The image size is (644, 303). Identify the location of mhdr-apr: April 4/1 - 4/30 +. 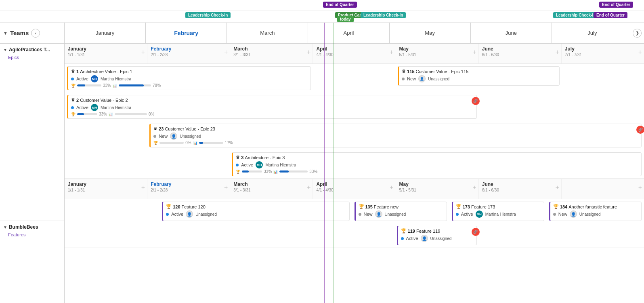
(355, 53).